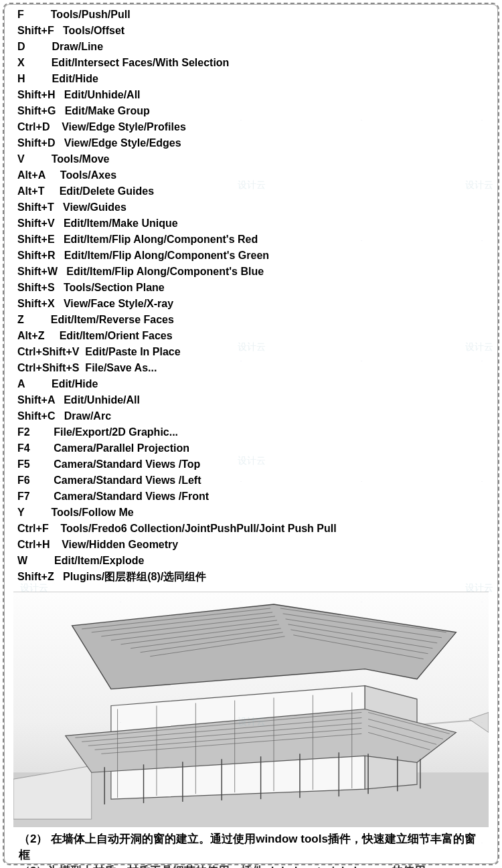 The width and height of the screenshot is (502, 868). What do you see at coordinates (251, 79) in the screenshot?
I see `shortcut-row: H Edit/Hide` at bounding box center [251, 79].